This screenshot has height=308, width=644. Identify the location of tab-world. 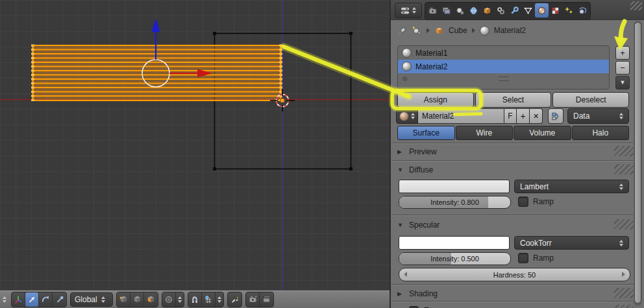
(474, 10).